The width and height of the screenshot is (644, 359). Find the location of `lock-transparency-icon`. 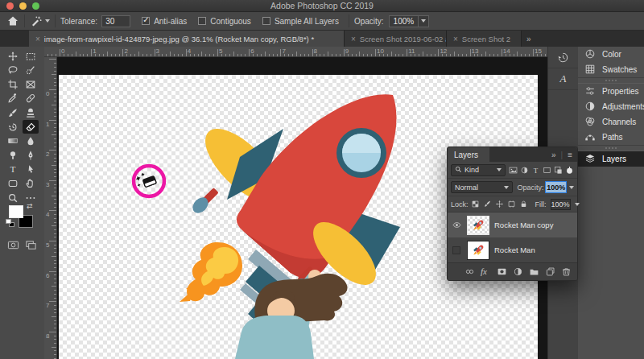

lock-transparency-icon is located at coordinates (475, 204).